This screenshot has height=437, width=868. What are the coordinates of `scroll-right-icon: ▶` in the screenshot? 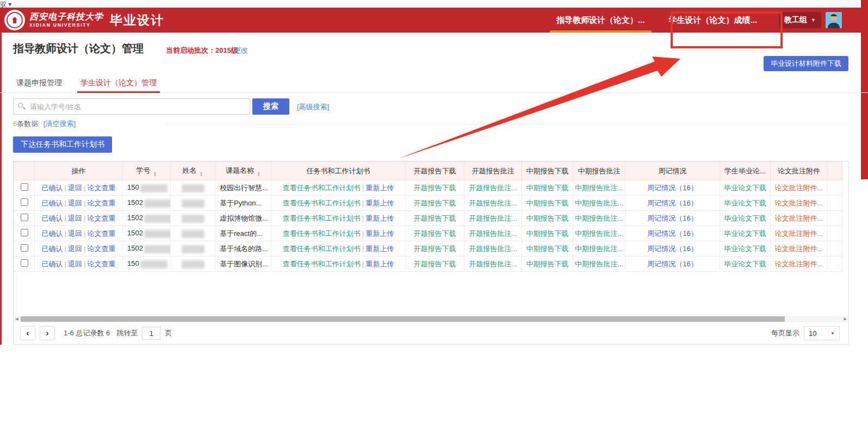 It's located at (845, 319).